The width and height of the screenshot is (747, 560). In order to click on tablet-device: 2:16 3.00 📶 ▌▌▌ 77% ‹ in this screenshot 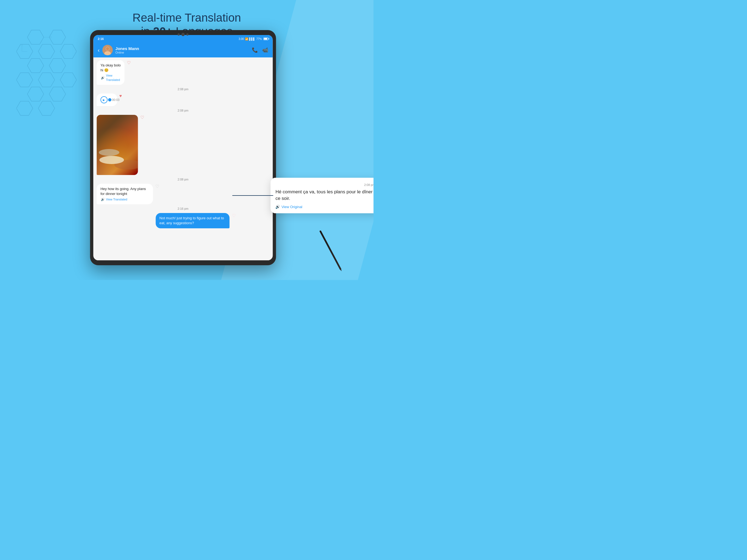, I will do `click(183, 148)`.